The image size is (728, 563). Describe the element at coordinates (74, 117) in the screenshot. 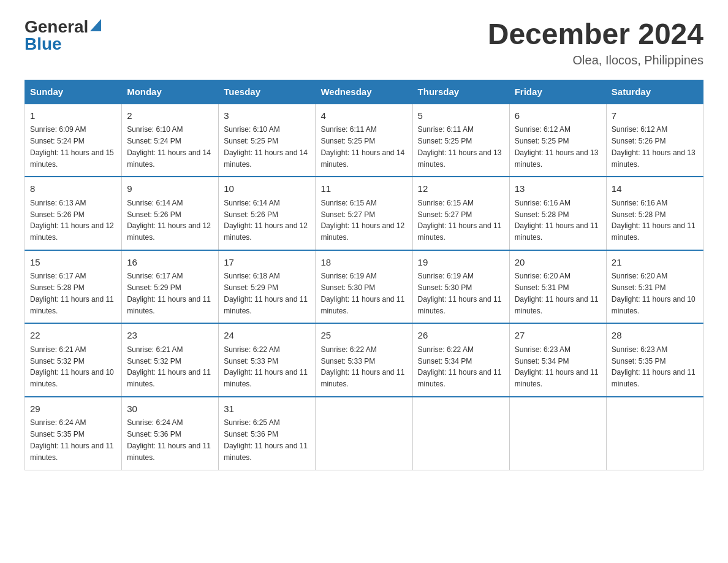

I see `day-number: 1` at that location.